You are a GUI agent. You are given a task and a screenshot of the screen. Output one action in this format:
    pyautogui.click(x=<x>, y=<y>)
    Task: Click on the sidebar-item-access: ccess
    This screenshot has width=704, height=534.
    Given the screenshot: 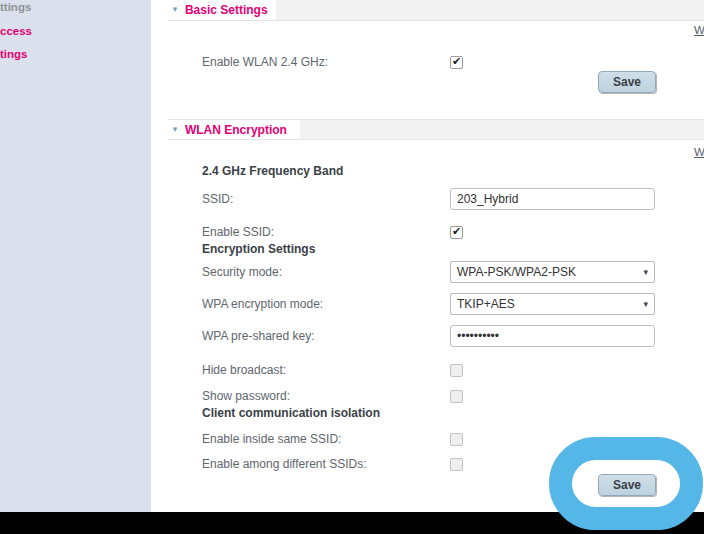 What is the action you would take?
    pyautogui.click(x=16, y=31)
    